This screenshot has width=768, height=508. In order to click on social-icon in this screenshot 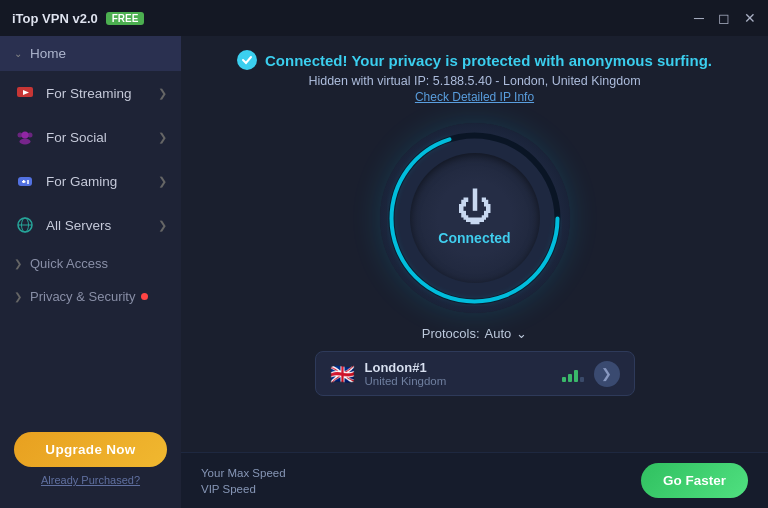, I will do `click(25, 137)`.